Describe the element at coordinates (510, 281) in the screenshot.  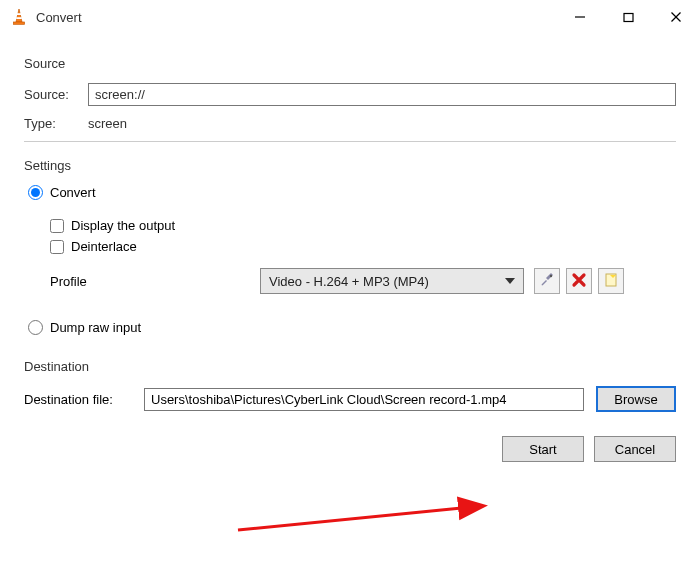
I see `chevron-down-icon` at that location.